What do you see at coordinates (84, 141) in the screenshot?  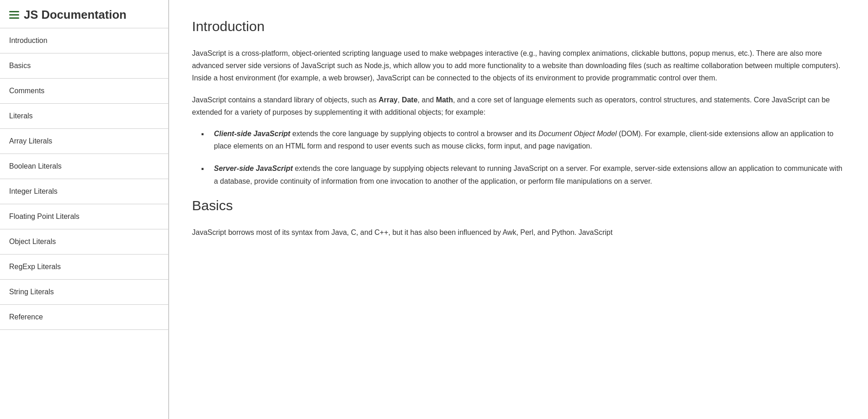 I see `nav-link-array-literals: Array Literals` at bounding box center [84, 141].